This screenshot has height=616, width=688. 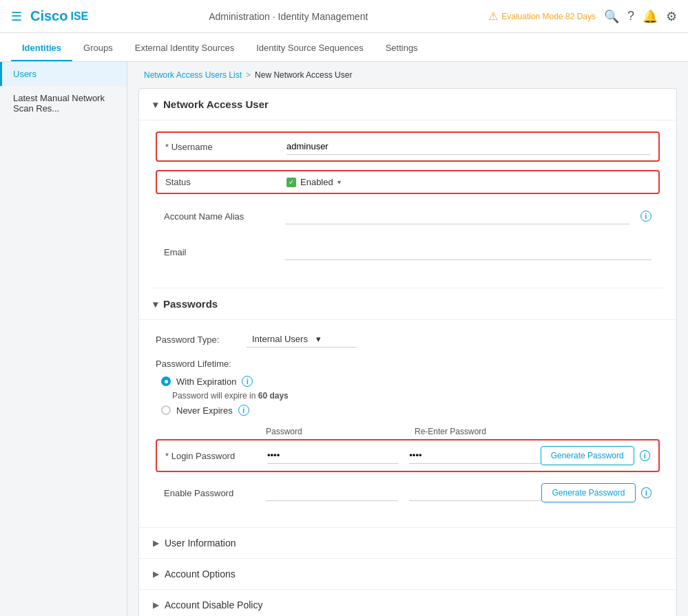 I want to click on breadcrumb: Network Access Users List > New Network …, so click(x=408, y=75).